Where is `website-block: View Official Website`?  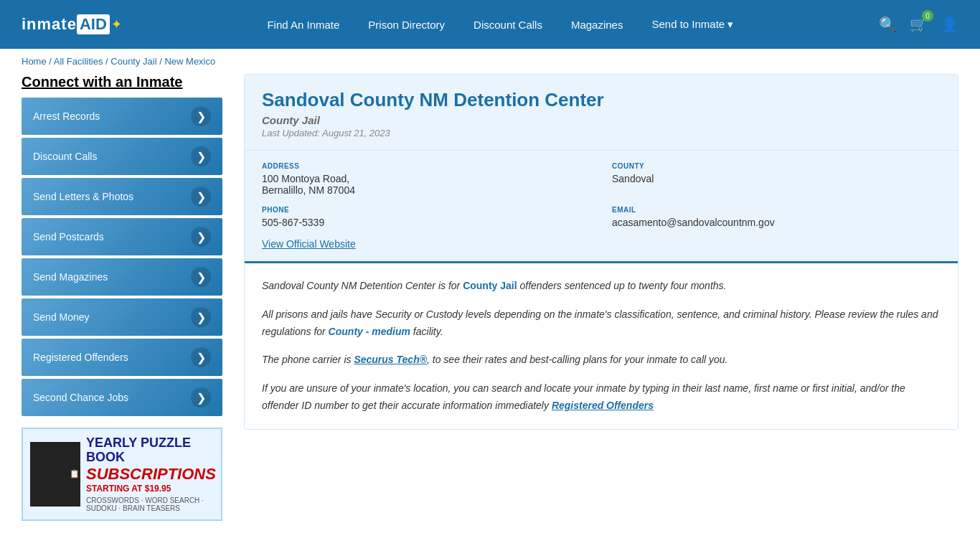
website-block: View Official Website is located at coordinates (601, 244).